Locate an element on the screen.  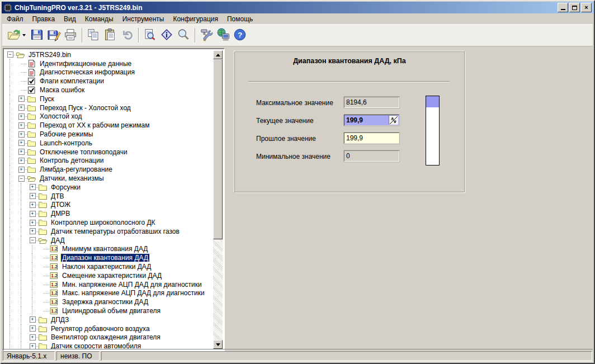
tree-item-label: Лямбда-регулирование is located at coordinates (76, 169).